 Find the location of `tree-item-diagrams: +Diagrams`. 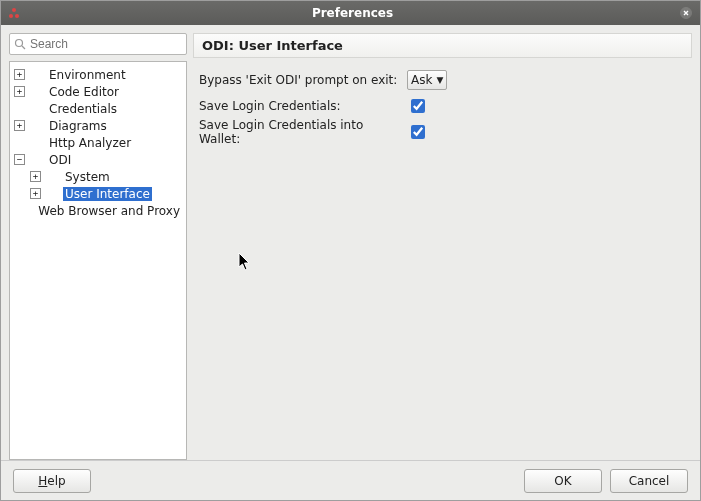

tree-item-diagrams: +Diagrams is located at coordinates (98, 126).